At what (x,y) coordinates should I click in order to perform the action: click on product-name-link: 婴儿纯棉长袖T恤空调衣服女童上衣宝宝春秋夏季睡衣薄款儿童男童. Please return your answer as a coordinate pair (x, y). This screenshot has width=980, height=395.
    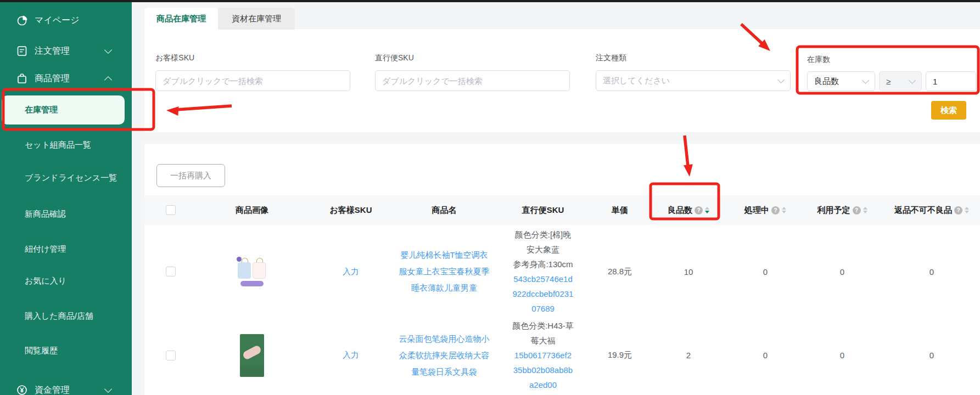
    Looking at the image, I should click on (445, 272).